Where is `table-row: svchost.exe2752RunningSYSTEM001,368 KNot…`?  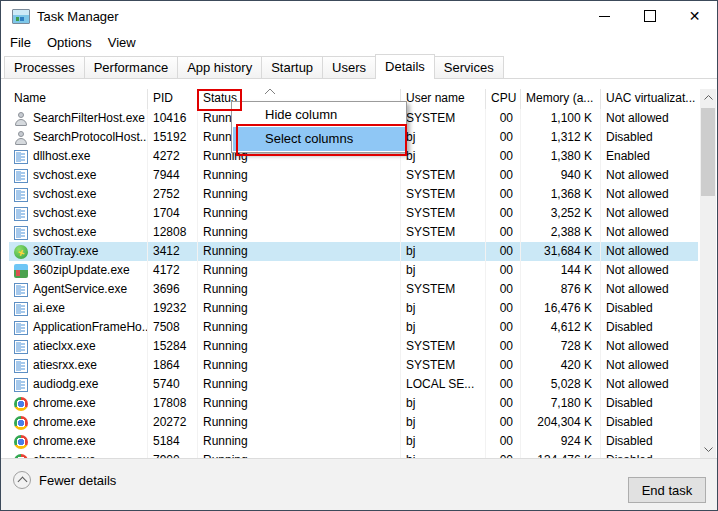
table-row: svchost.exe2752RunningSYSTEM001,368 KNot… is located at coordinates (354, 194).